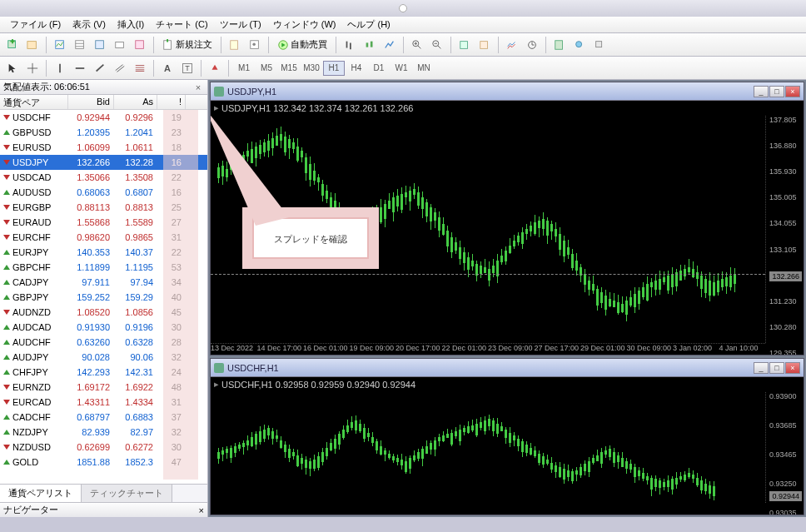 The height and width of the screenshot is (532, 806). What do you see at coordinates (172, 462) in the screenshot?
I see `spread-value: 47` at bounding box center [172, 462].